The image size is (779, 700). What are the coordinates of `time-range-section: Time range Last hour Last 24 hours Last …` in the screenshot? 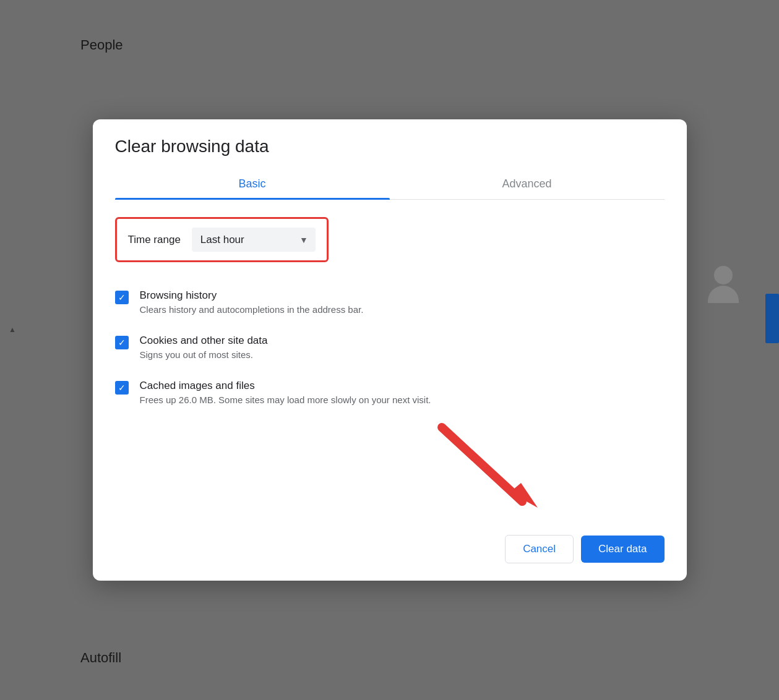 It's located at (222, 240).